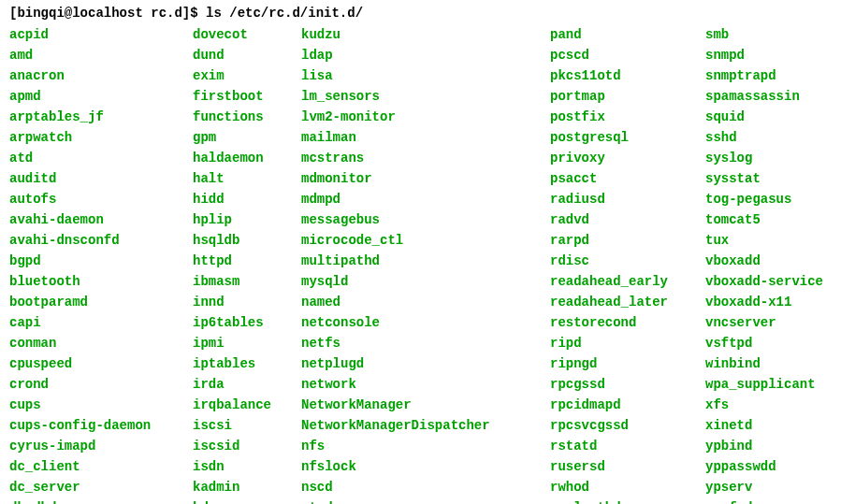  What do you see at coordinates (418, 117) in the screenshot?
I see `file-entry: lvm2-monitor` at bounding box center [418, 117].